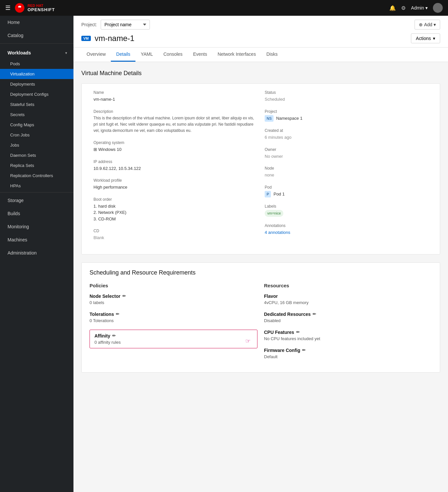 The image size is (448, 492). I want to click on add-button: ⊕ Add ▾, so click(427, 25).